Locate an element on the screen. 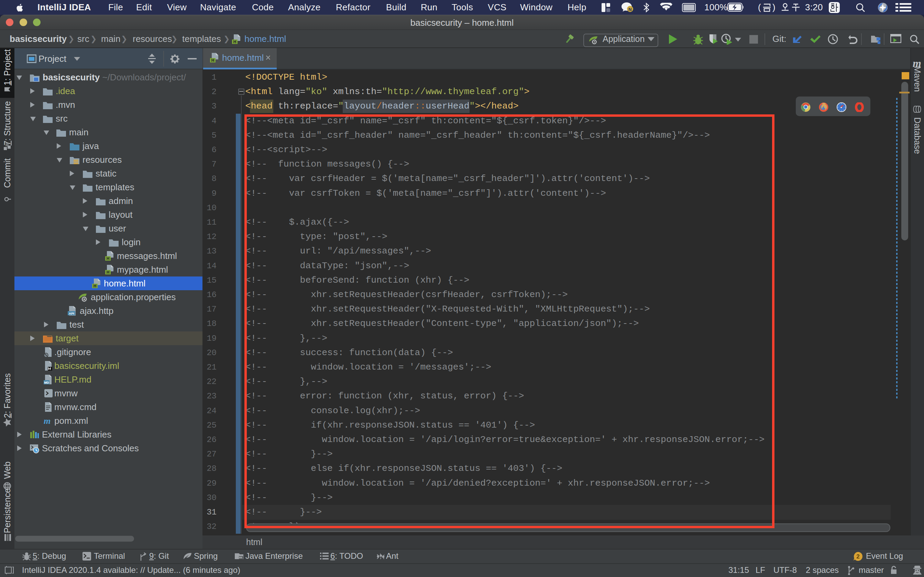  svg-text: N is located at coordinates (630, 10).